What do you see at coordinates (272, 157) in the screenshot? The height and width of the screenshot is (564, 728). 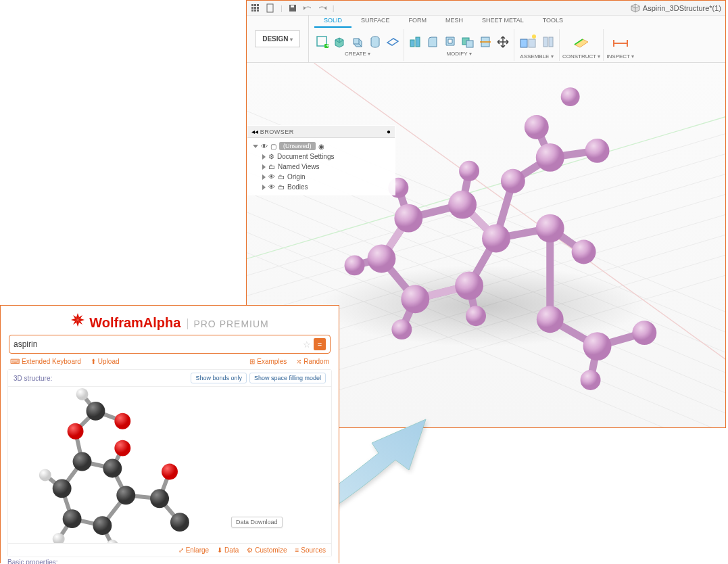 I see `gear-icon: ⚙` at bounding box center [272, 157].